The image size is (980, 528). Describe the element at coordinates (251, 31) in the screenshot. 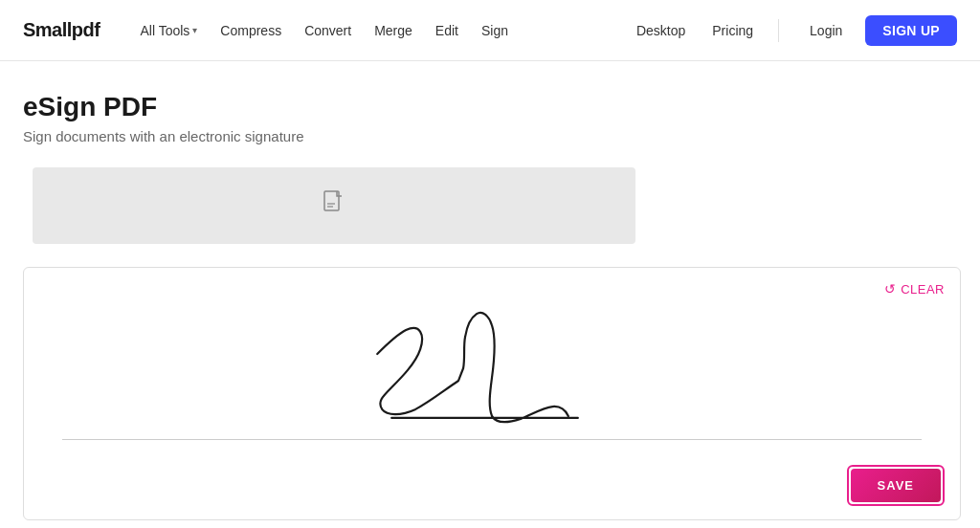

I see `nav-compress: Compress` at that location.